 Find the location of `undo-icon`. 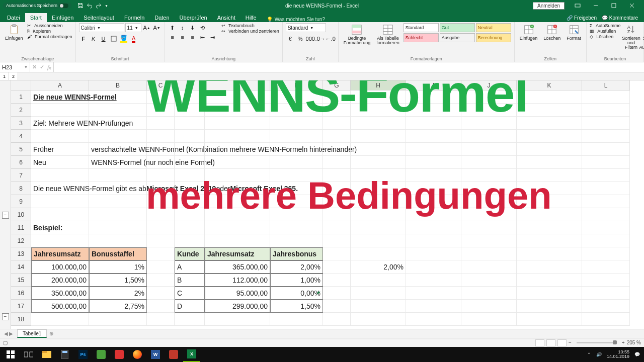

undo-icon is located at coordinates (90, 6).